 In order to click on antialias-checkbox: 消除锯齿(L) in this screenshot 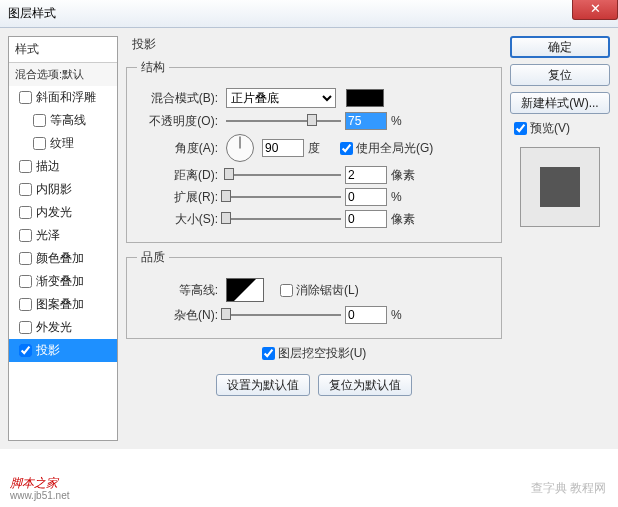, I will do `click(320, 290)`.